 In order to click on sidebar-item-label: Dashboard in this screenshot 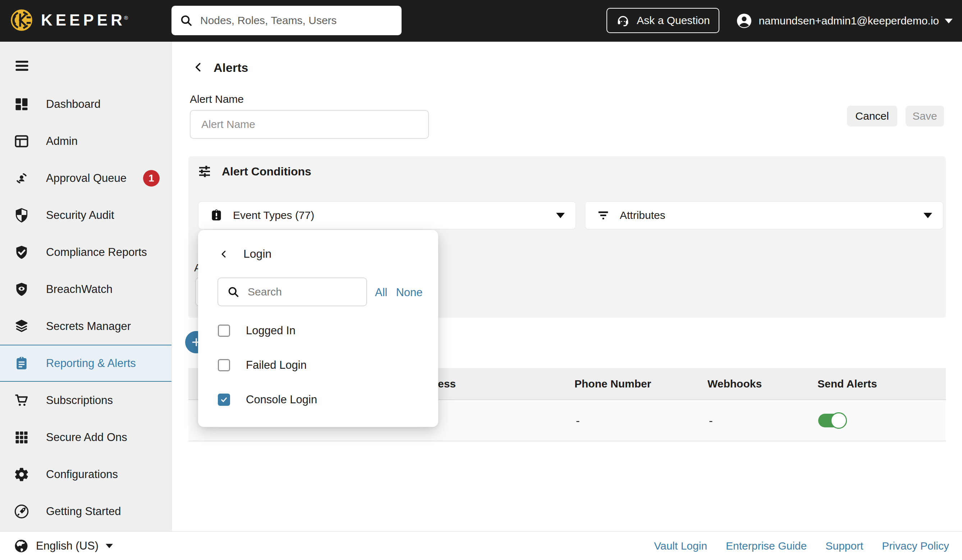, I will do `click(73, 104)`.